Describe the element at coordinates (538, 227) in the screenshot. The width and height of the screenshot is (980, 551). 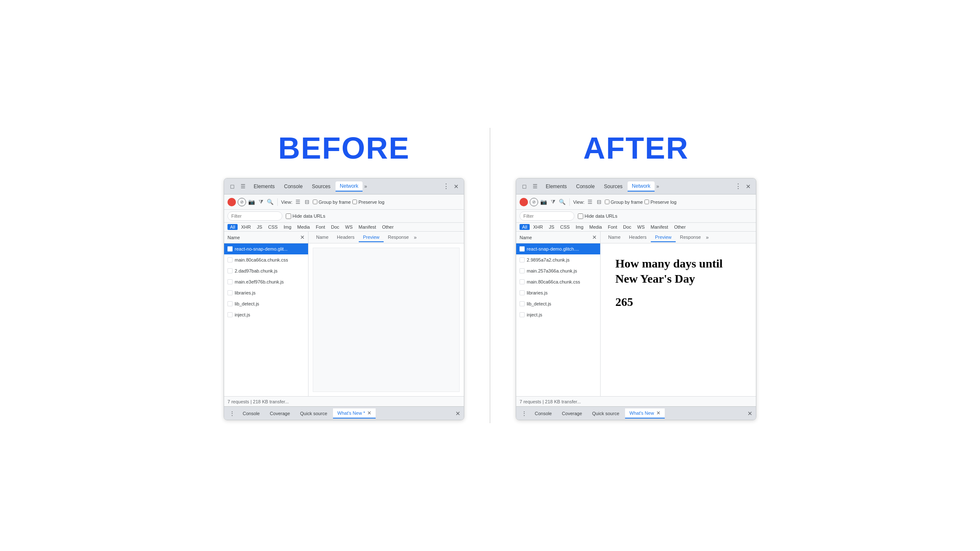
I see `after-type-xhr: XHR` at that location.